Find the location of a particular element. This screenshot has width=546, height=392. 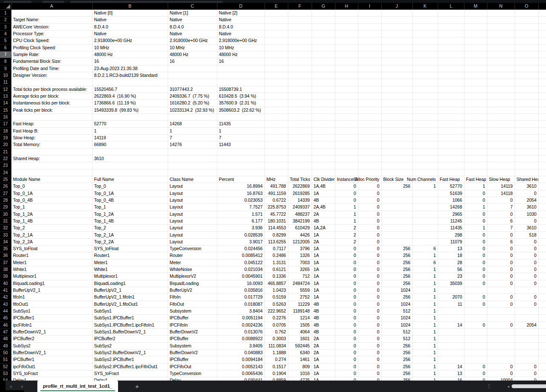

cell-P51 is located at coordinates (542, 360).